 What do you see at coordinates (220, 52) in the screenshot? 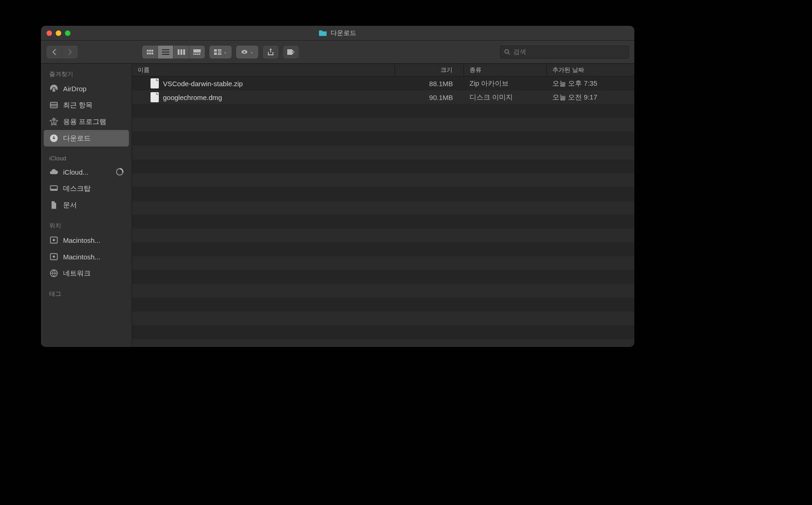
I see `group-by-button: ⌄` at bounding box center [220, 52].